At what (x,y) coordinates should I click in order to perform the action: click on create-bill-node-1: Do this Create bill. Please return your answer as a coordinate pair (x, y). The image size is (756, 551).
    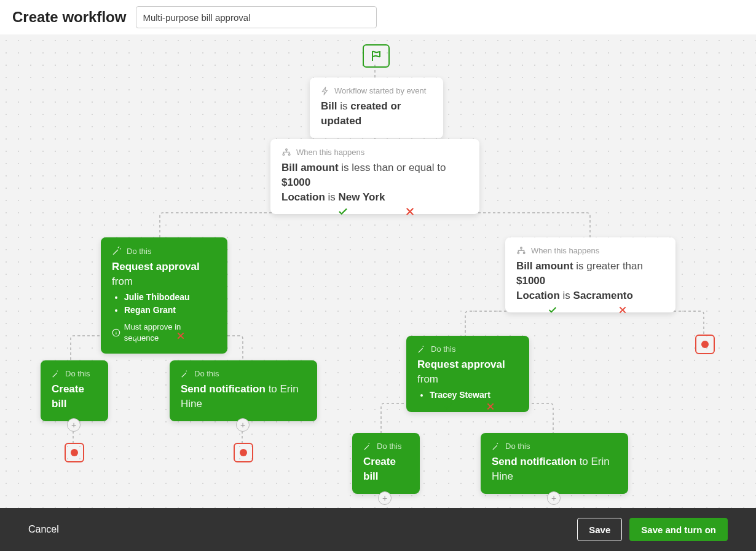
    Looking at the image, I should click on (74, 391).